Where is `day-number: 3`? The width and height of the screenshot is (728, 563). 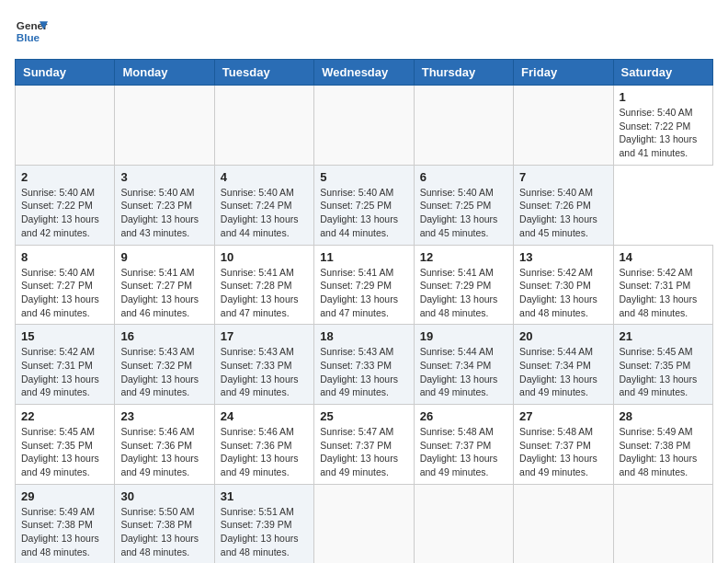
day-number: 3 is located at coordinates (164, 177).